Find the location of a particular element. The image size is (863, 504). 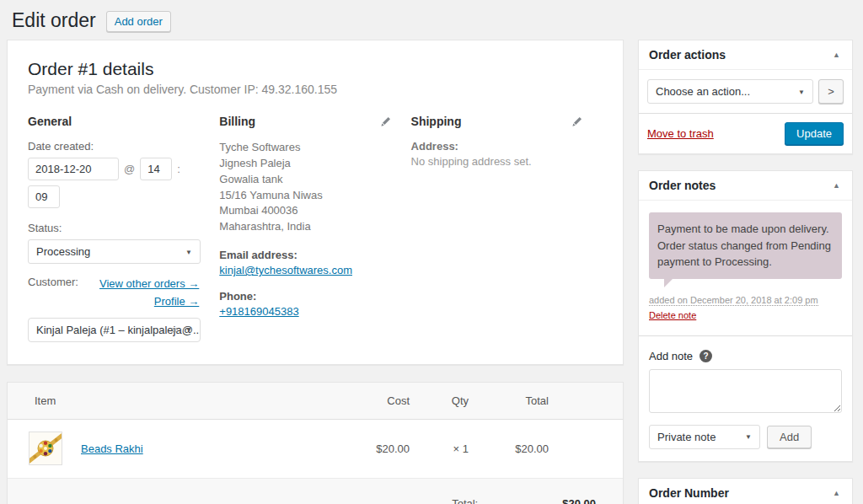

status-label: Status: is located at coordinates (113, 228).